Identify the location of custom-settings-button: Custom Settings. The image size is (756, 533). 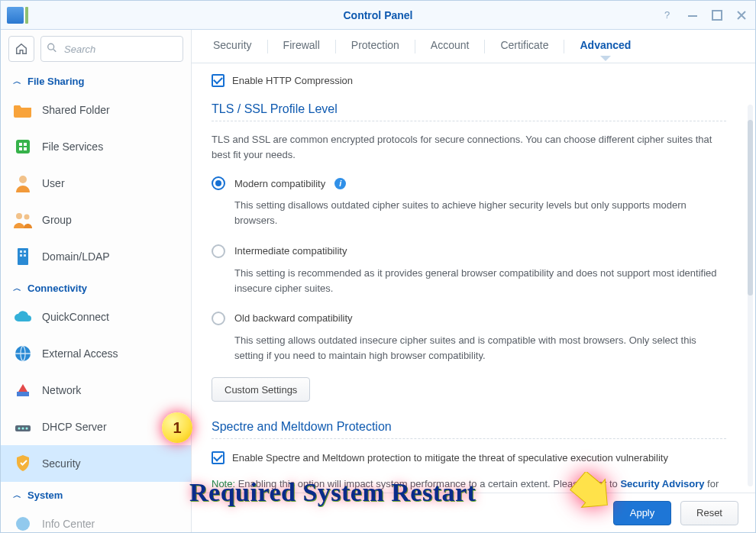
(261, 389).